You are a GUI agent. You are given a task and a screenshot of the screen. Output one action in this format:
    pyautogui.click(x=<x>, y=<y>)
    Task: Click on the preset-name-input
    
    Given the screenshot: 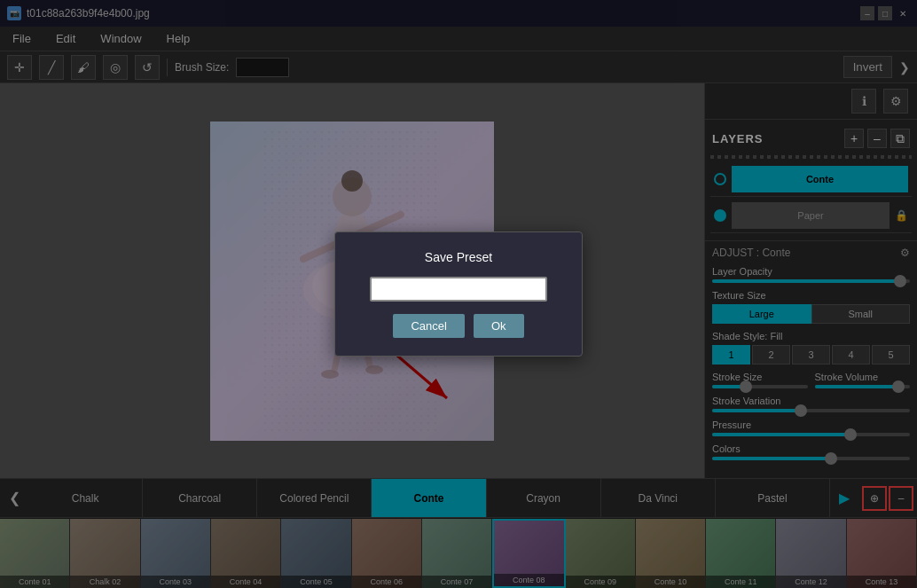 What is the action you would take?
    pyautogui.click(x=458, y=289)
    